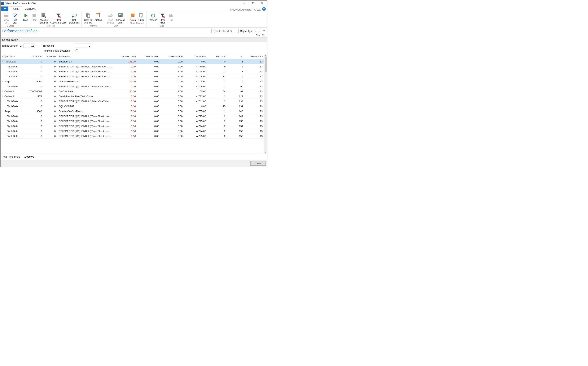  Describe the element at coordinates (44, 18) in the screenshot. I see `analyze-etl-button: Analyze ETL File` at that location.